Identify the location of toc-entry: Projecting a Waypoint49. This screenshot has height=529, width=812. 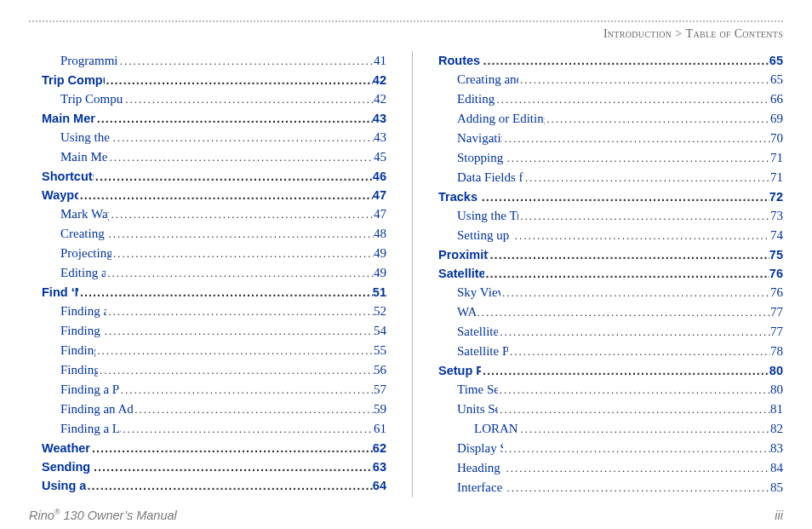
(214, 254).